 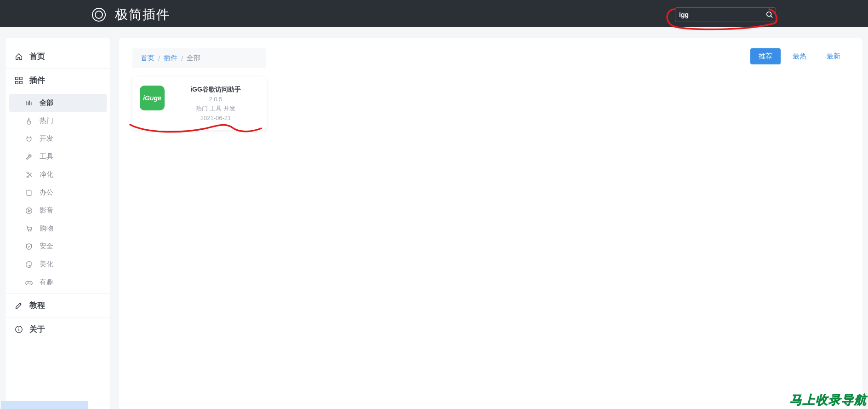 What do you see at coordinates (765, 56) in the screenshot?
I see `sort-tab-recommended: 推荐` at bounding box center [765, 56].